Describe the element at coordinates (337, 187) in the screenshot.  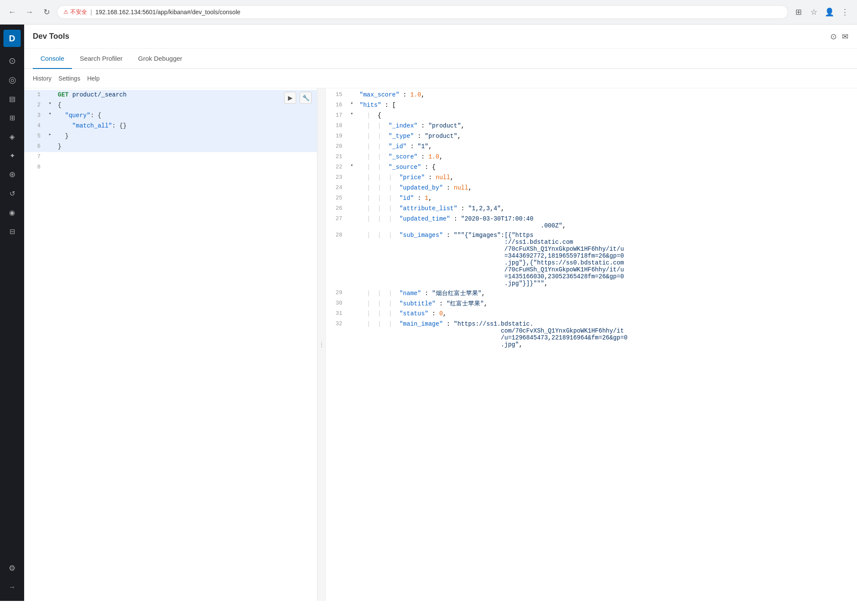
I see `out-linenum-24: 24` at that location.